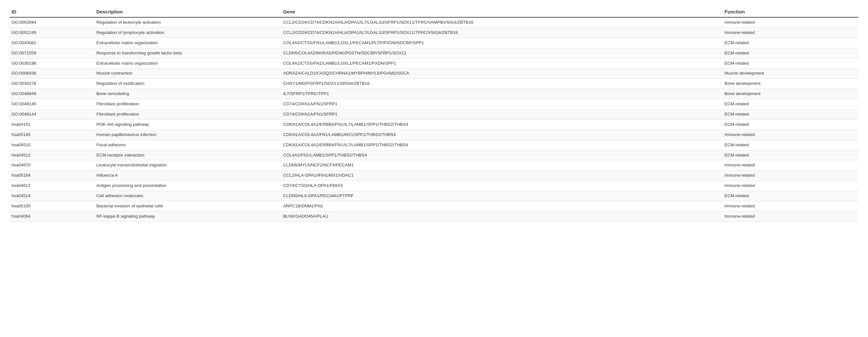  What do you see at coordinates (502, 94) in the screenshot?
I see `cell-gene: IL7/SFRP1/TFRC/TPP1` at bounding box center [502, 94].